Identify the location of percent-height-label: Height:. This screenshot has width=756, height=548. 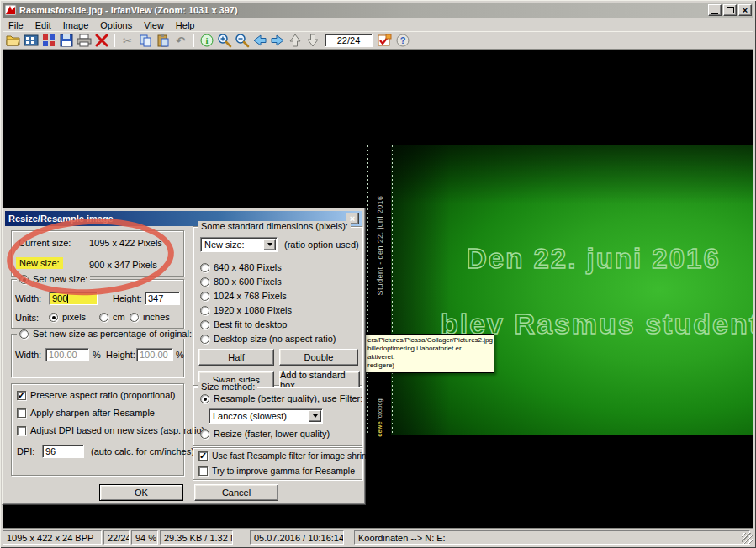
(121, 355).